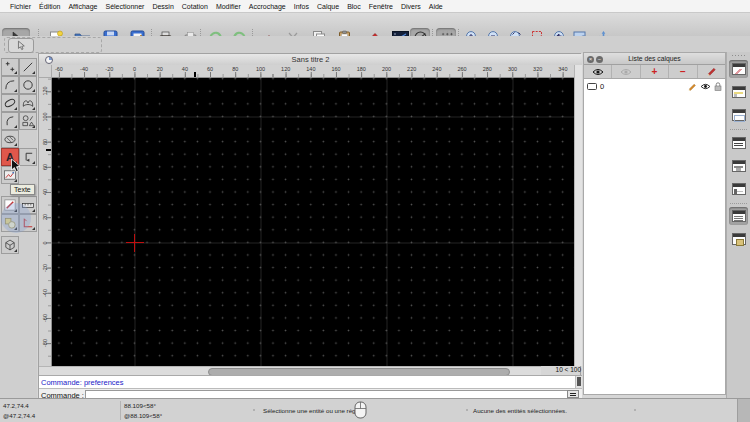 The height and width of the screenshot is (422, 750). Describe the element at coordinates (738, 225) in the screenshot. I see `dock-toggle-strip` at that location.